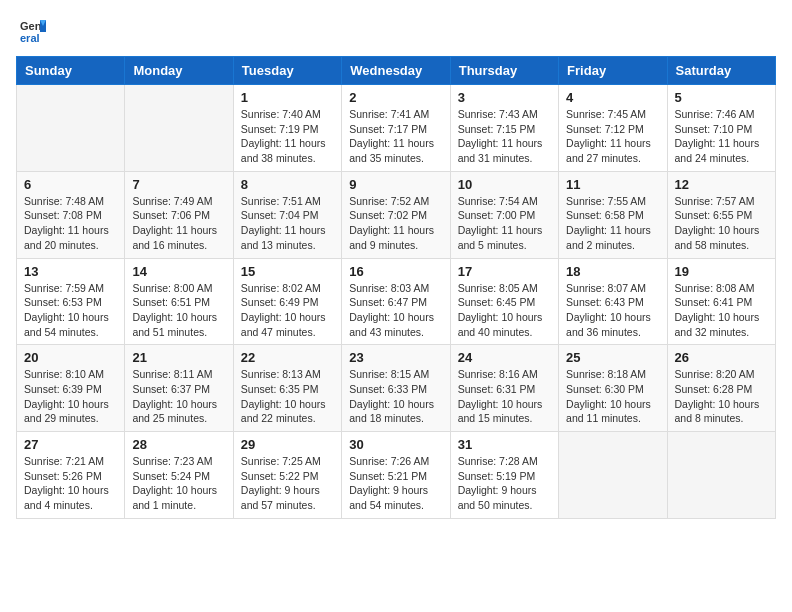 Image resolution: width=792 pixels, height=612 pixels. I want to click on calendar-week-row: 27Sunrise: 7:21 AM Sunset: 5:26 PM Dayli…, so click(396, 476).